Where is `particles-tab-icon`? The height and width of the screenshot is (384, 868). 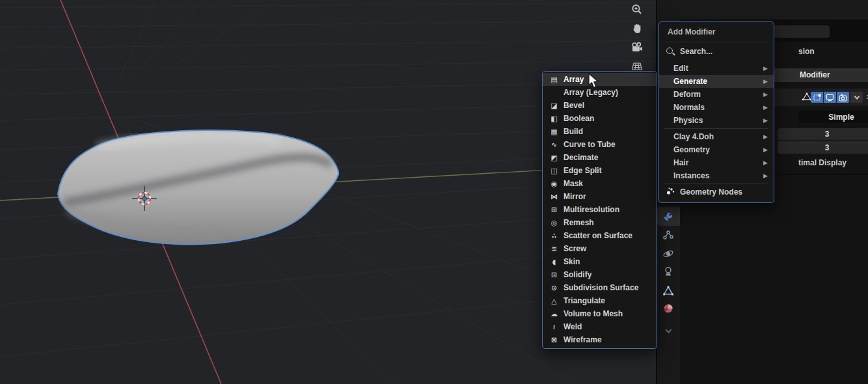 particles-tab-icon is located at coordinates (668, 235).